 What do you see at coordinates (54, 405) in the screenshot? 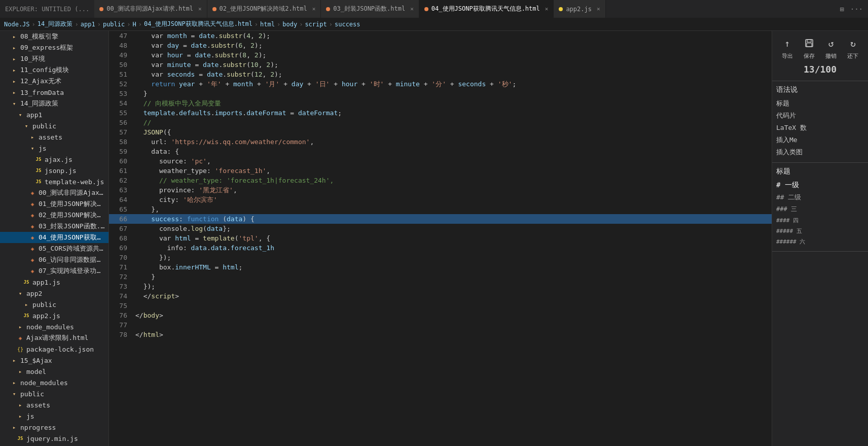
I see `sidebar-item-33: ▸assets` at bounding box center [54, 405].